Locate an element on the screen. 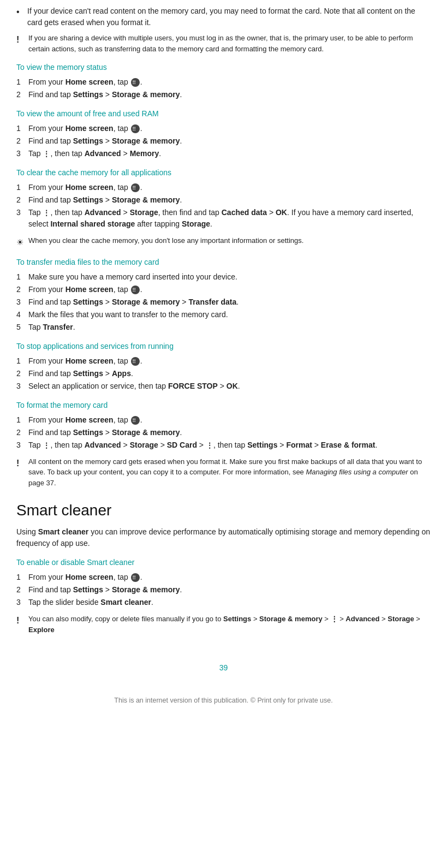 Image resolution: width=447 pixels, height=868 pixels. warning-block-2: ! All content on the memory card gets er… is located at coordinates (224, 473).